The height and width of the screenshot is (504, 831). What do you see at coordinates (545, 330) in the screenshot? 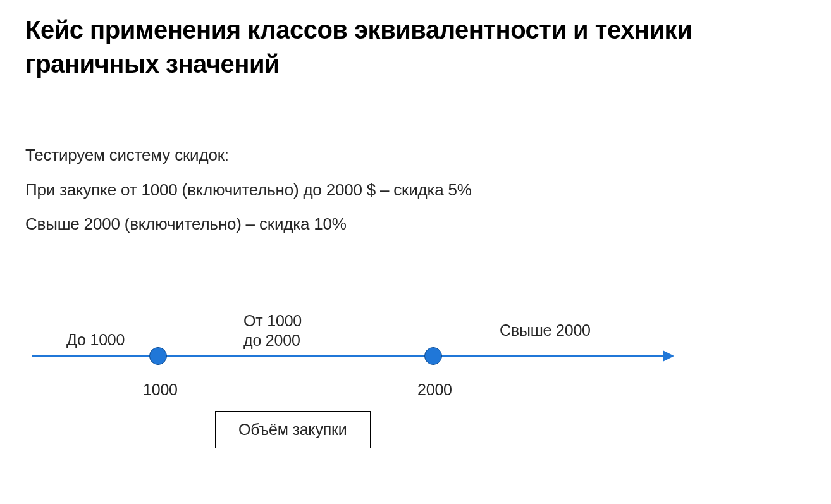
I see `region-label-above-2000: Свыше 2000` at bounding box center [545, 330].